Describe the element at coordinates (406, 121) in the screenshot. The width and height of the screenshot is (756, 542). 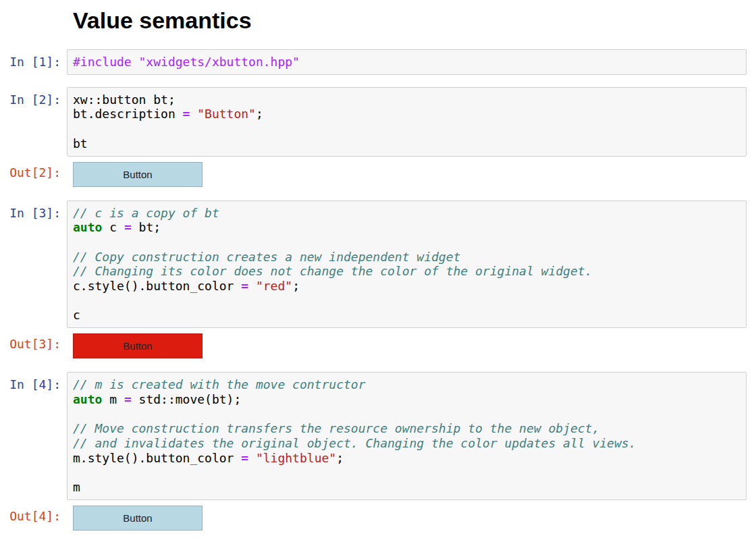
I see `code-text: xw::button bt; bt.description = "Button"…` at that location.